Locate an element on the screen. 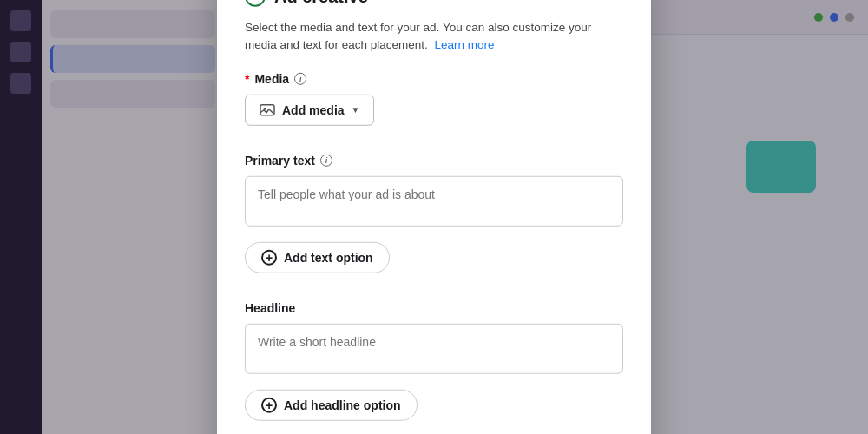  modal-title: Ad creative is located at coordinates (321, 3).